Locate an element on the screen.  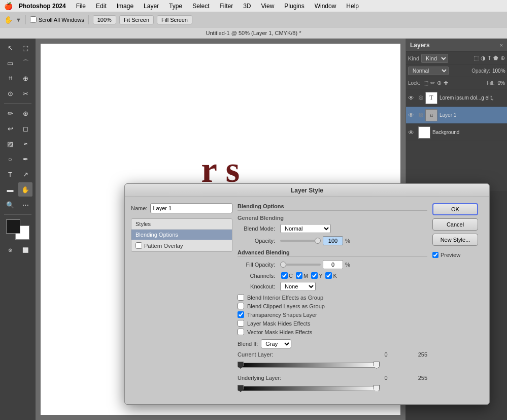
vector-mask-hides-checkbox is located at coordinates (241, 332).